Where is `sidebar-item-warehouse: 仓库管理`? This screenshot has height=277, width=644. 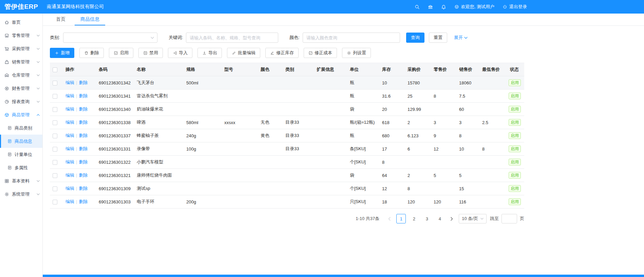
sidebar-item-warehouse: 仓库管理 is located at coordinates (21, 75).